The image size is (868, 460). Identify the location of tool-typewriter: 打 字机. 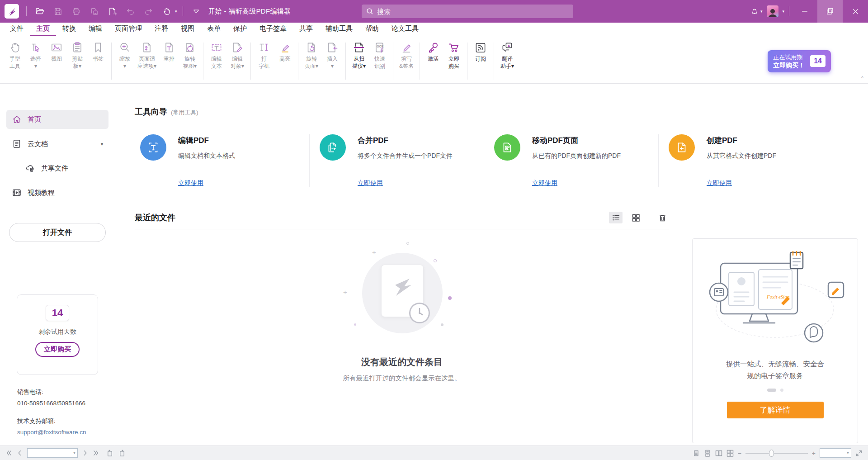
(264, 55).